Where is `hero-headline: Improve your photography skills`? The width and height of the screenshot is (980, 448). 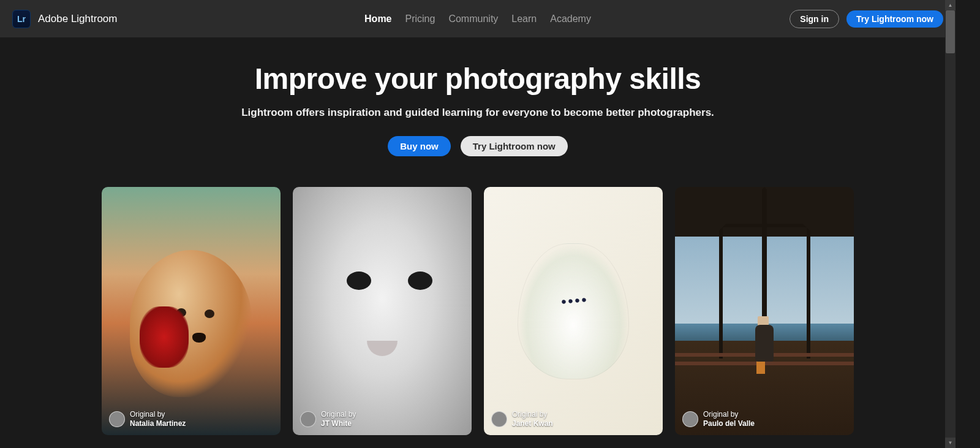
hero-headline: Improve your photography skills is located at coordinates (478, 78).